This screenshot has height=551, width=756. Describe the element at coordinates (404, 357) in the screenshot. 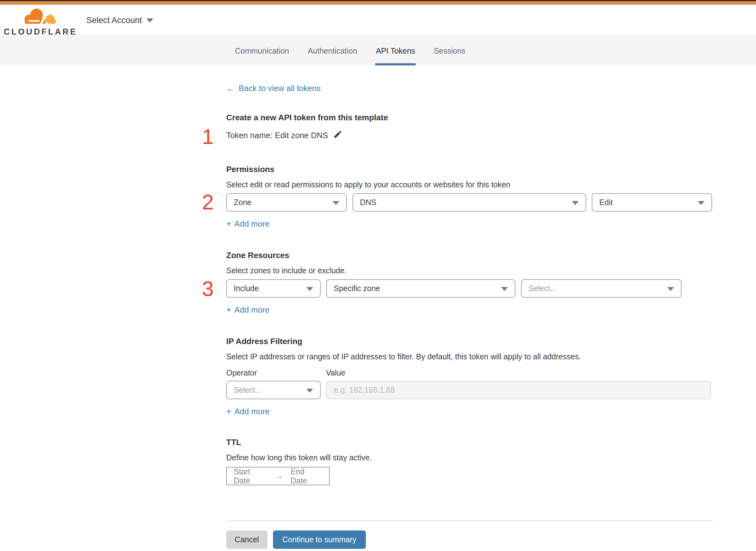

I see `ip-filtering-description: Select IP addresses or ranges of IP addr…` at that location.